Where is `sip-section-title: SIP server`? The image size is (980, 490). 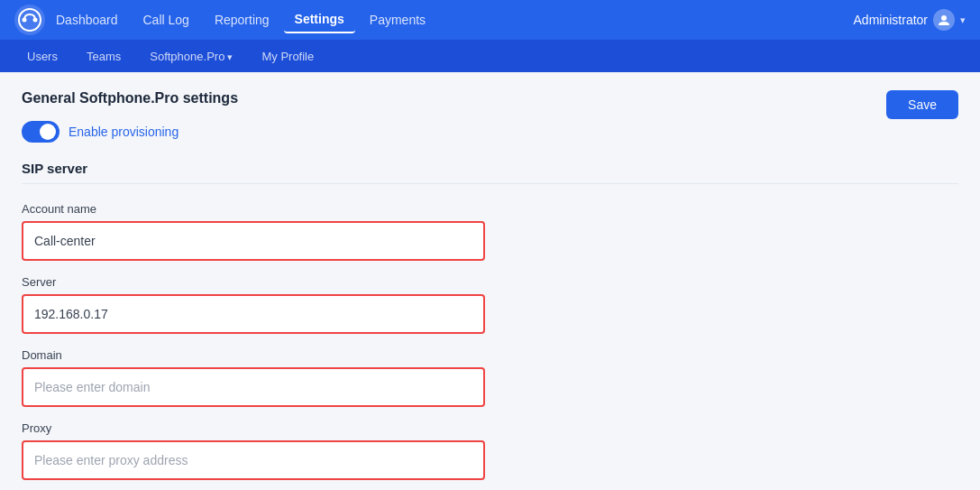 sip-section-title: SIP server is located at coordinates (490, 168).